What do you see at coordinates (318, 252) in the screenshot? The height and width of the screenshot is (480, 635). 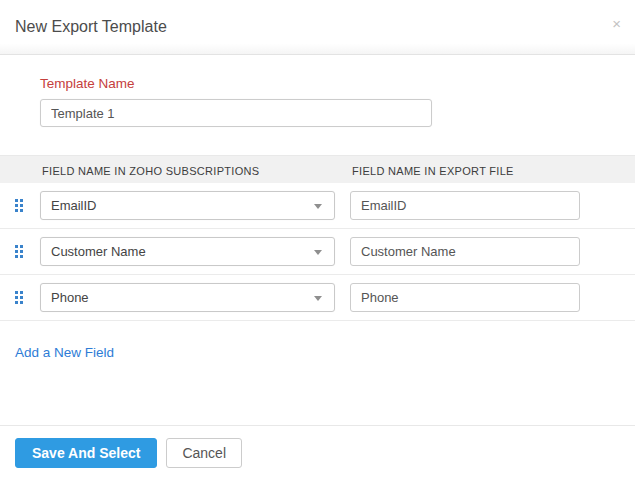 I see `mapping-row: Customer Name` at bounding box center [318, 252].